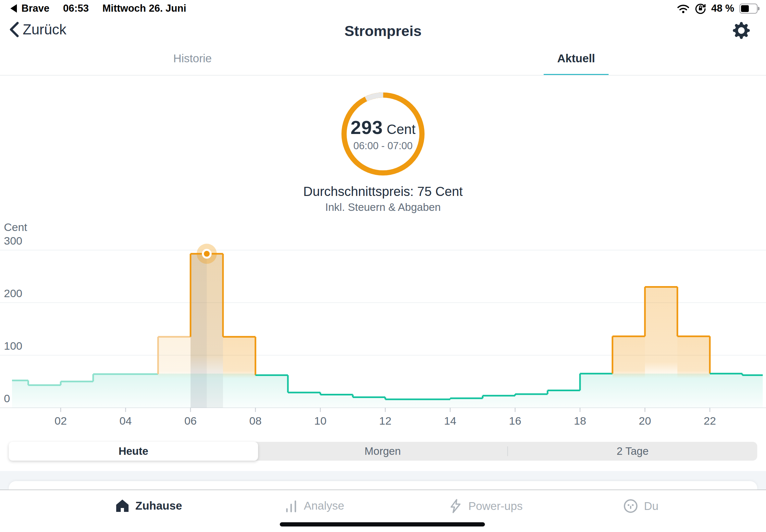 The height and width of the screenshot is (532, 766). What do you see at coordinates (7, 399) in the screenshot?
I see `svg-text: 0` at bounding box center [7, 399].